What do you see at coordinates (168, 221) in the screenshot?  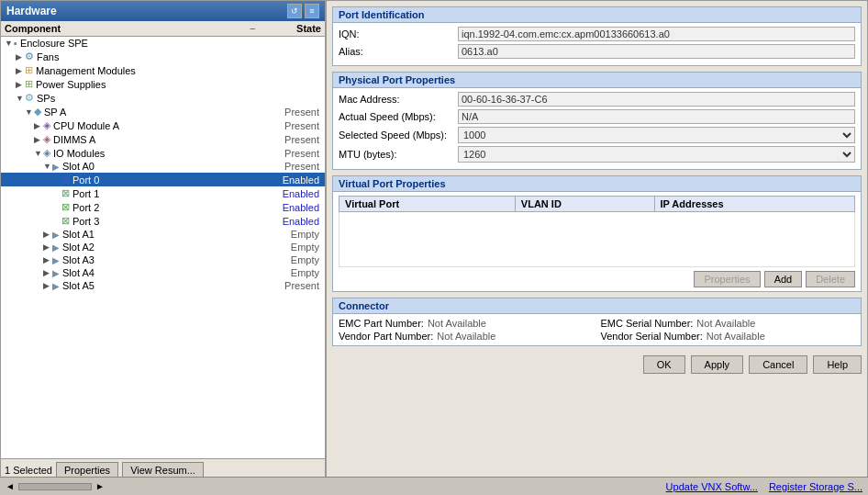 I see `tree-label-port3: Port 3` at bounding box center [168, 221].